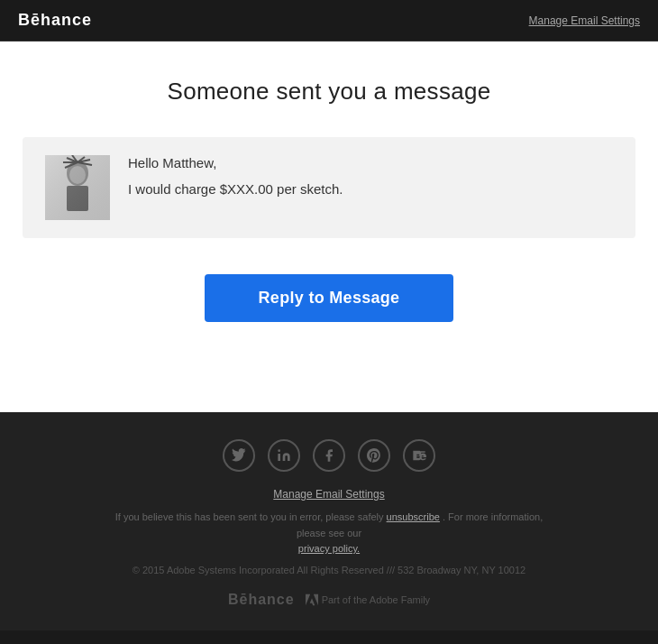  I want to click on pinterest-icon, so click(374, 455).